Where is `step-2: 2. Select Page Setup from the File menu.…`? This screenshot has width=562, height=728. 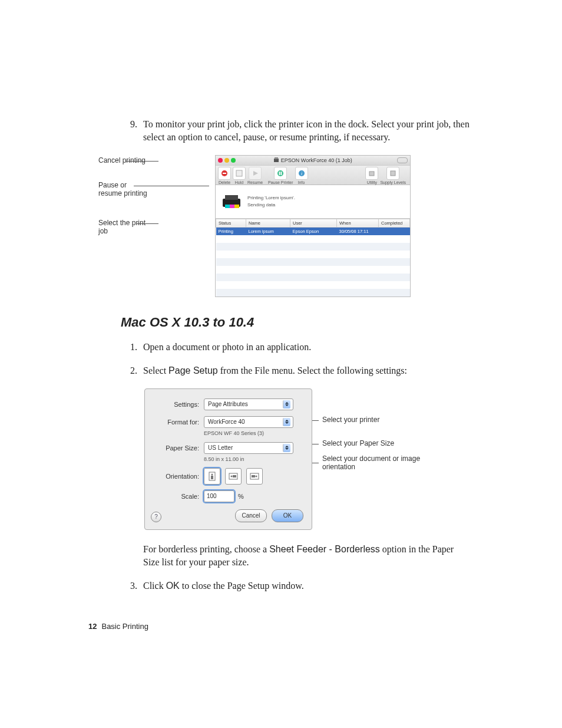 step-2: 2. Select Page Setup from the File menu.… is located at coordinates (296, 371).